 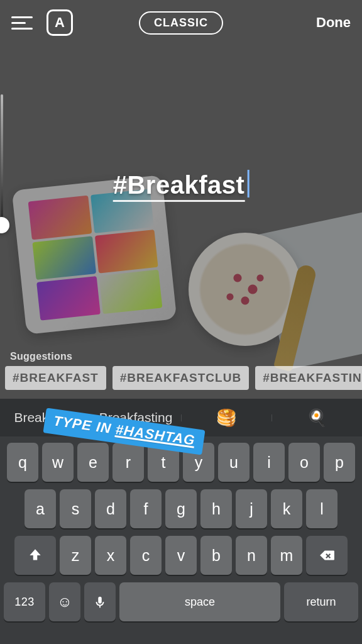 What do you see at coordinates (339, 462) in the screenshot?
I see `key-p: p` at bounding box center [339, 462].